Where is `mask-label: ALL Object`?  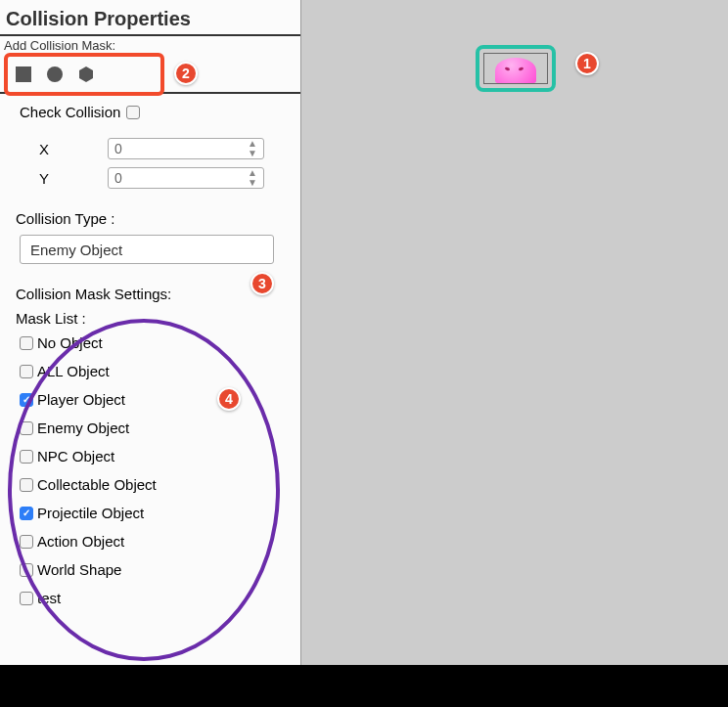
mask-label: ALL Object is located at coordinates (73, 372).